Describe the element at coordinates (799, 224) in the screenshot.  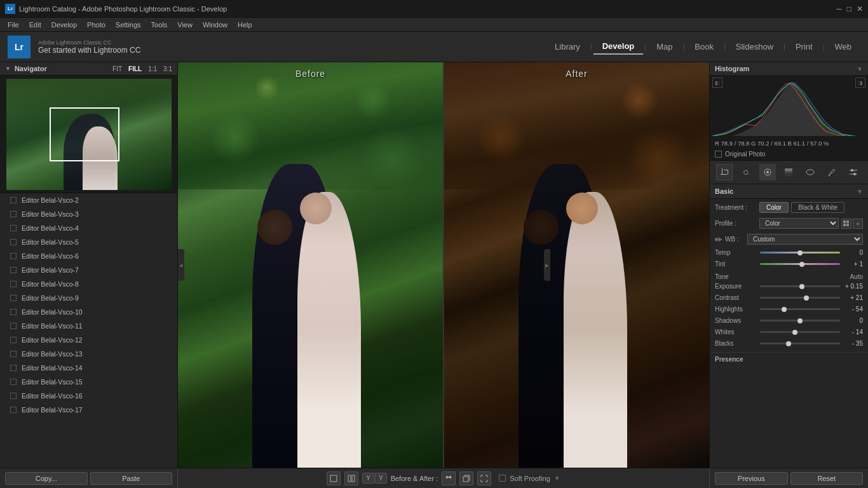
I see `profile-select: Color` at that location.